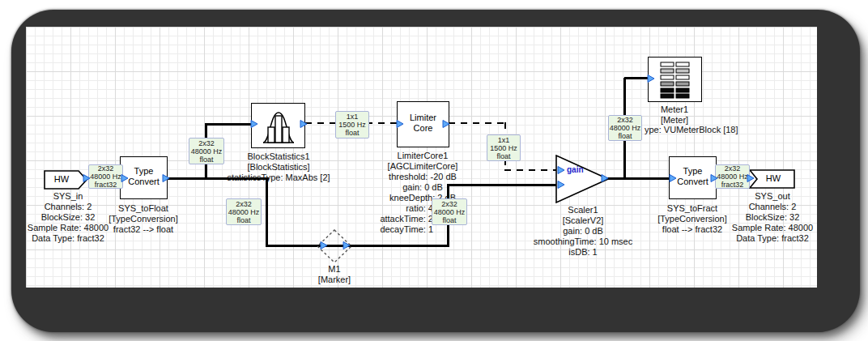 The height and width of the screenshot is (341, 868). I want to click on meter-input-pin, so click(651, 79).